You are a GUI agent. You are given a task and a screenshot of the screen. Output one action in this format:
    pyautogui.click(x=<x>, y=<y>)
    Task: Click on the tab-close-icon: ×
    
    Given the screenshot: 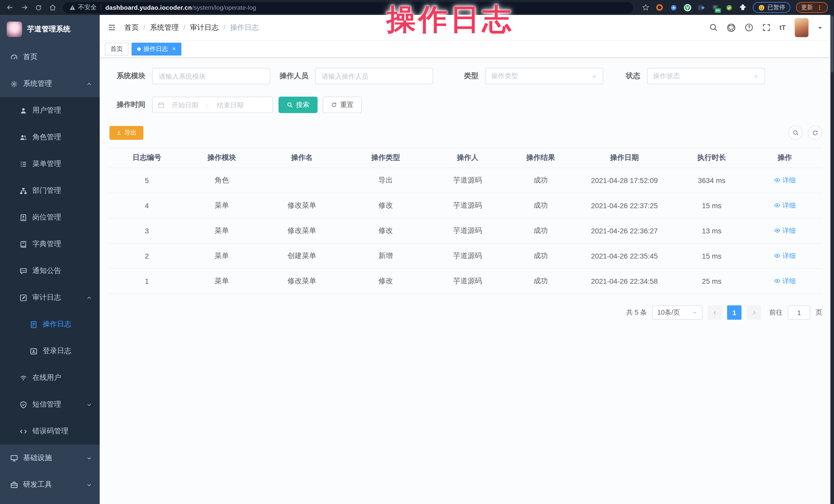 What is the action you would take?
    pyautogui.click(x=174, y=49)
    